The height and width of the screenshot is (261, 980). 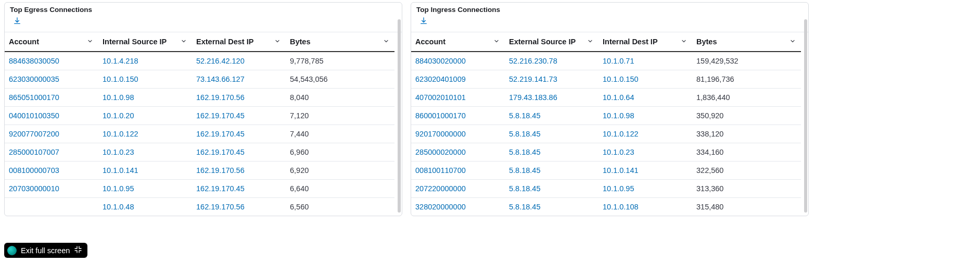 What do you see at coordinates (221, 61) in the screenshot?
I see `cell-link: 52.216.42.120` at bounding box center [221, 61].